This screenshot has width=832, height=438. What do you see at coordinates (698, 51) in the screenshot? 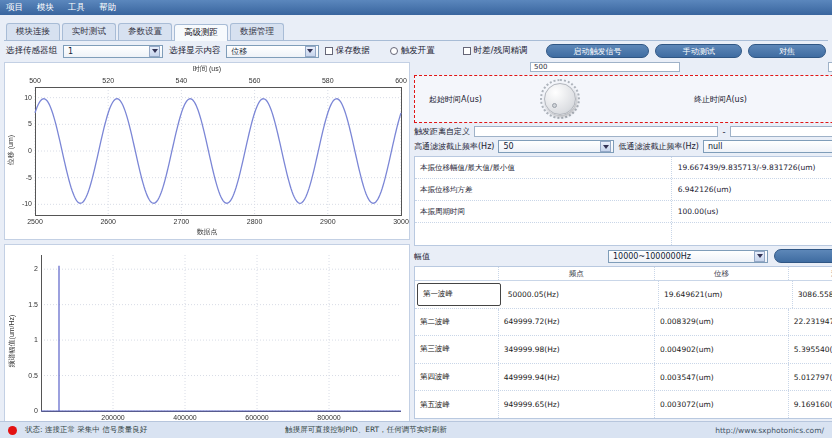
I see `manual-test-button: 手动测试` at bounding box center [698, 51].